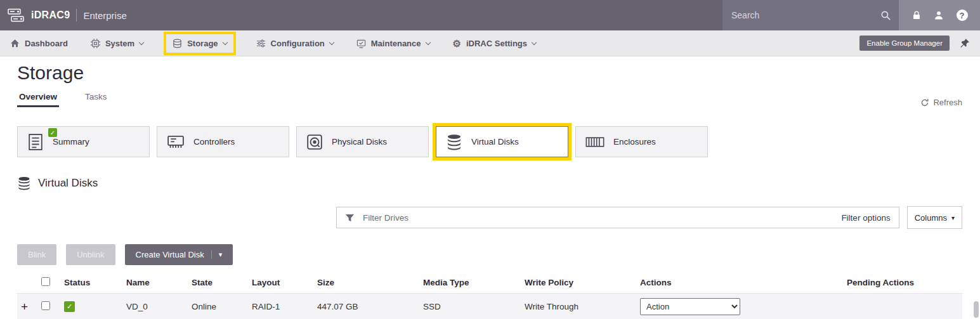 Image resolution: width=980 pixels, height=319 pixels. What do you see at coordinates (370, 283) in the screenshot?
I see `column-header-size: Size` at bounding box center [370, 283].